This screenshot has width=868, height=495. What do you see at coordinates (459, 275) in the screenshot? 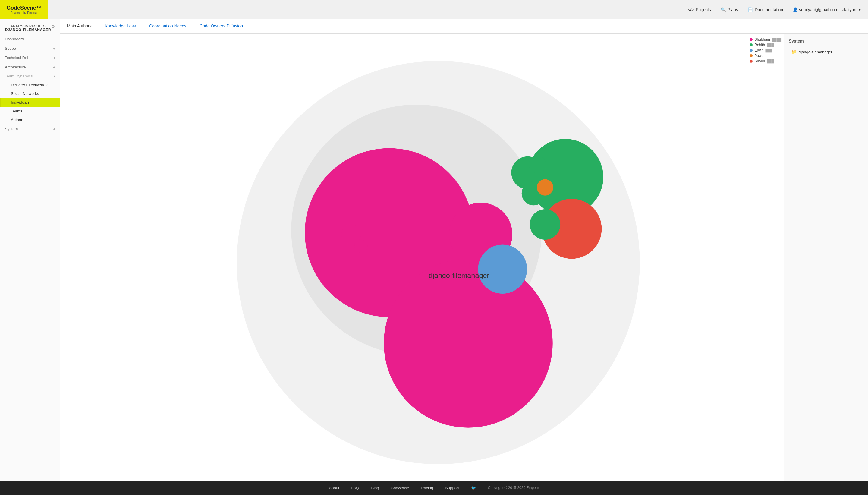
I see `chart-label: django-filemanager` at bounding box center [459, 275].